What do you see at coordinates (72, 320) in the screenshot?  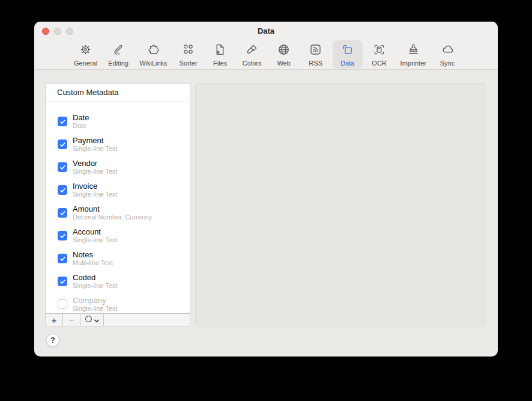 I see `remove-metadata-button: −` at bounding box center [72, 320].